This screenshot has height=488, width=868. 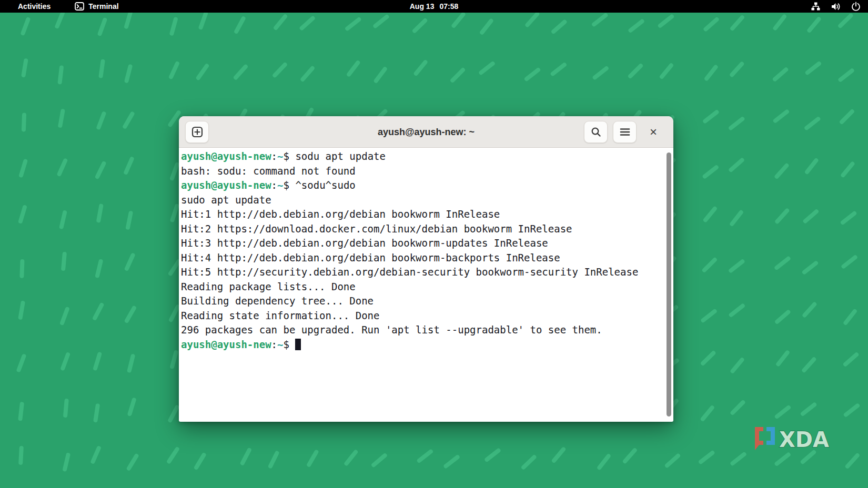 I want to click on search-icon, so click(x=596, y=132).